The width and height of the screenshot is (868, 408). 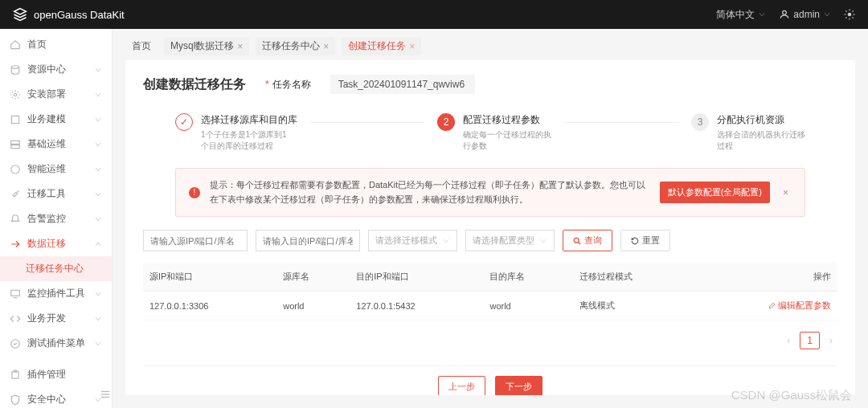 I want to click on default-config-button: 默认参数配置(全局配置), so click(x=715, y=193).